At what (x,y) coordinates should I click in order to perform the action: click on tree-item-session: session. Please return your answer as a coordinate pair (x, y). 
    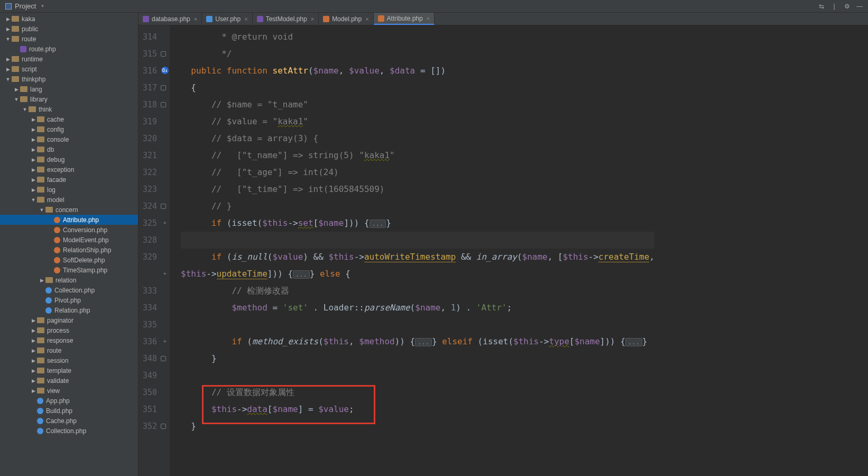
    Looking at the image, I should click on (69, 361).